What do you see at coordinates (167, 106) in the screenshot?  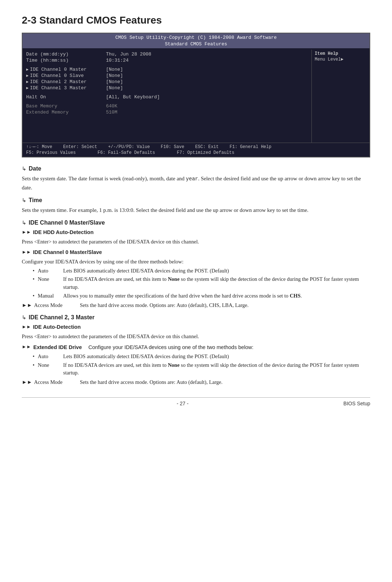 I see `bios-row-basemem: Base Memory 640K` at bounding box center [167, 106].